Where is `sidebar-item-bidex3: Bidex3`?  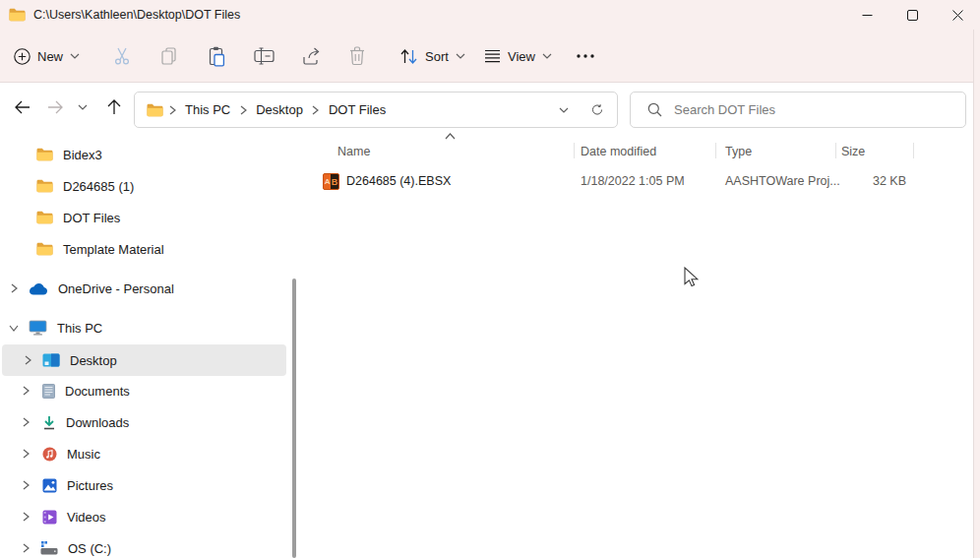
sidebar-item-bidex3: Bidex3 is located at coordinates (144, 155).